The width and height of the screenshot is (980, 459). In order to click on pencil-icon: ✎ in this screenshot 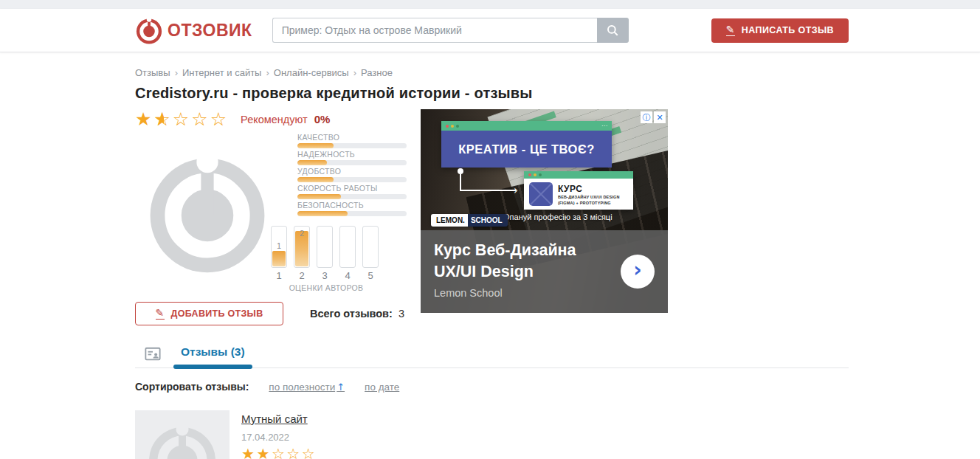, I will do `click(731, 30)`.